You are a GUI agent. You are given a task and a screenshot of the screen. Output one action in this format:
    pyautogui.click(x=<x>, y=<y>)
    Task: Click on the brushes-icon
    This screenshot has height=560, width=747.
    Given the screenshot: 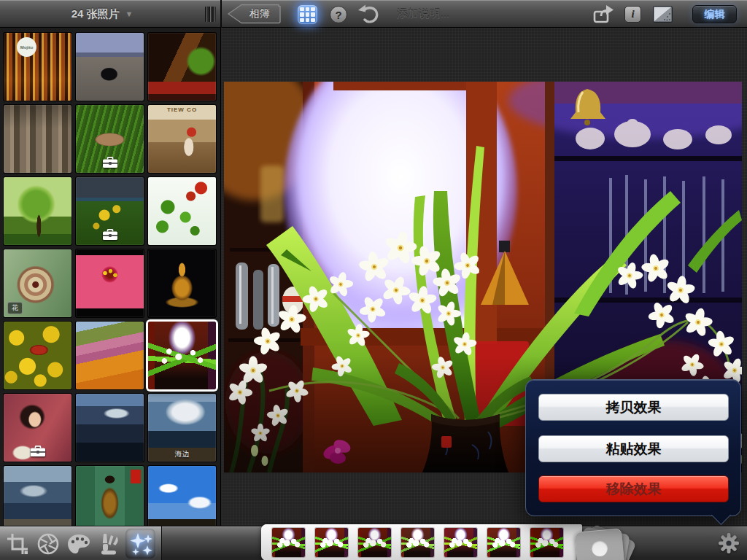 What is the action you would take?
    pyautogui.click(x=109, y=544)
    